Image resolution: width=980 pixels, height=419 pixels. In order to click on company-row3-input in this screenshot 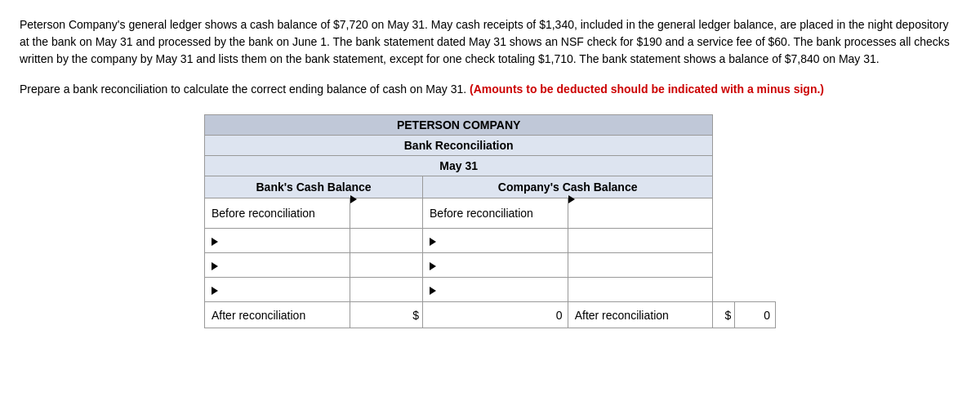, I will do `click(640, 289)`.